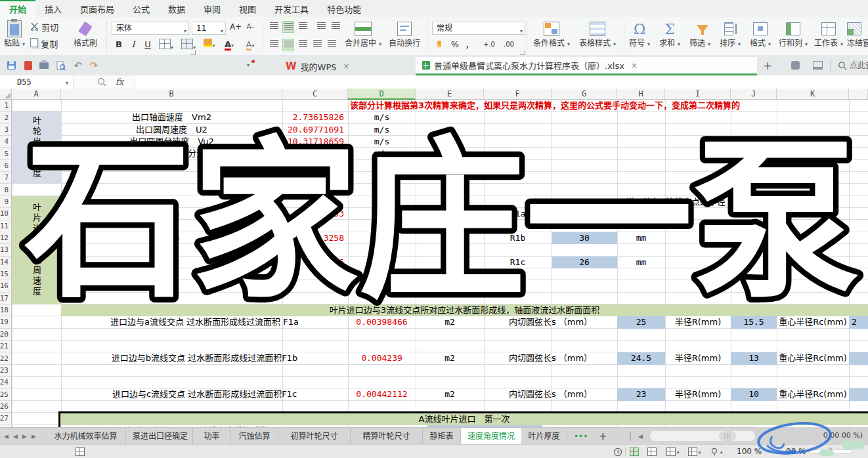 The height and width of the screenshot is (458, 868). I want to click on cell-note-D1: 该部分计算根据第3次精算来确定，如果只是两次精算，这里的公式要手动变动一下，变成…, so click(608, 106).